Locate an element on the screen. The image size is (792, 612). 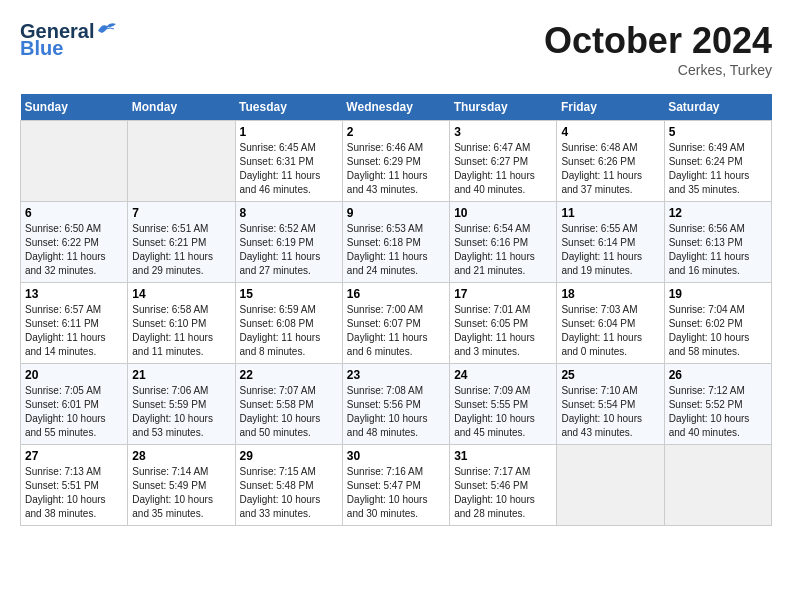
calendar-week-row: 6Sunrise: 6:50 AMSunset: 6:22 PMDaylight… is located at coordinates (396, 242).